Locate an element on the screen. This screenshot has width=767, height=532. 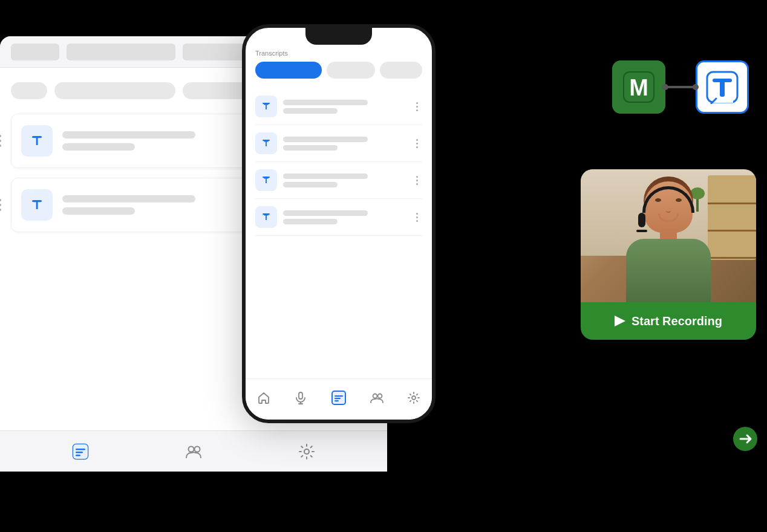
integration-icon-m: M is located at coordinates (639, 87).